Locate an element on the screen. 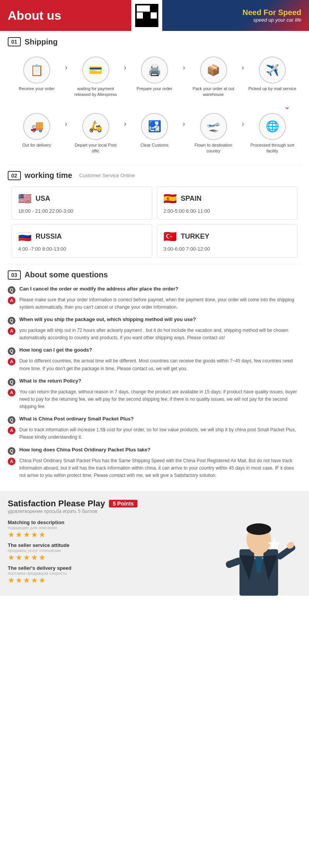 This screenshot has height=868, width=309. about-us-title: About us is located at coordinates (35, 15).